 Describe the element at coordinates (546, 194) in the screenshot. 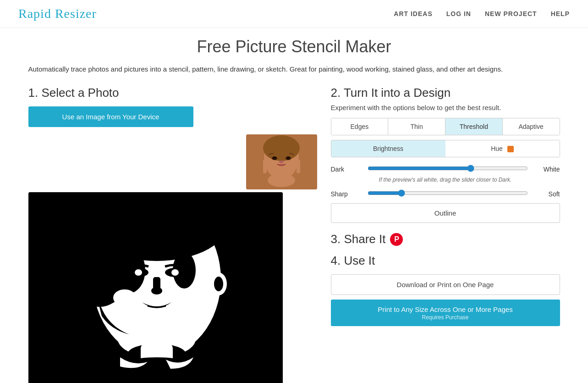

I see `sharpness-right-label: Soft` at that location.